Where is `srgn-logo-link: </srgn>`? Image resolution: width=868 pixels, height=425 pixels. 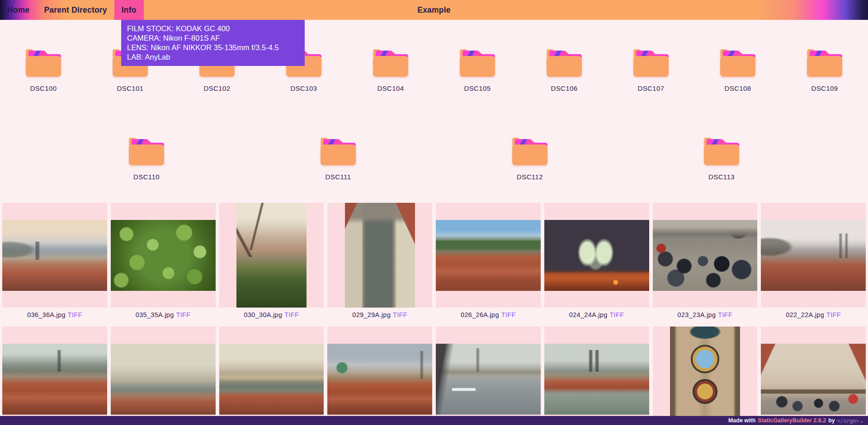
srgn-logo-link: </srgn> is located at coordinates (848, 421).